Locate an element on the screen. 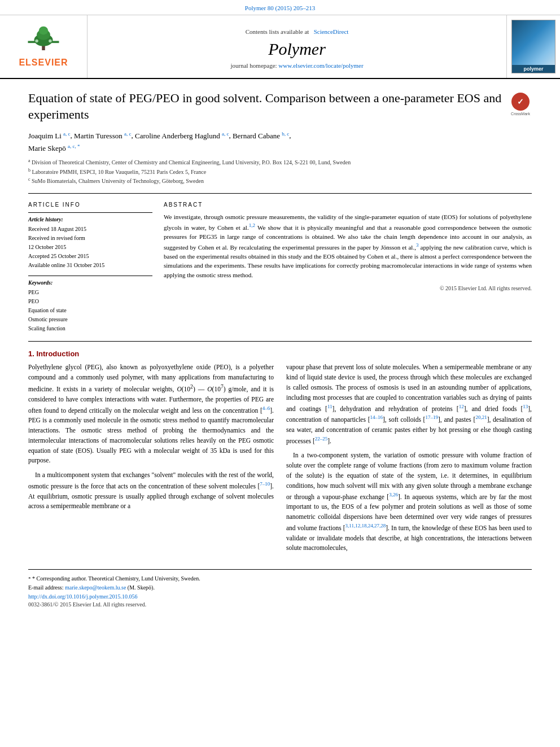  keyword-4: Osmotic pressure is located at coordinates (90, 320).